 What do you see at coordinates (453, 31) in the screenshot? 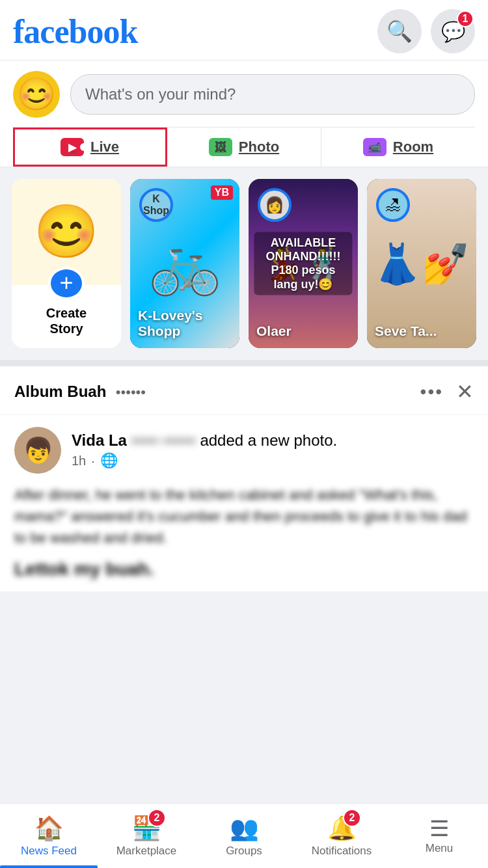
I see `messenger-button: 💬 1` at bounding box center [453, 31].